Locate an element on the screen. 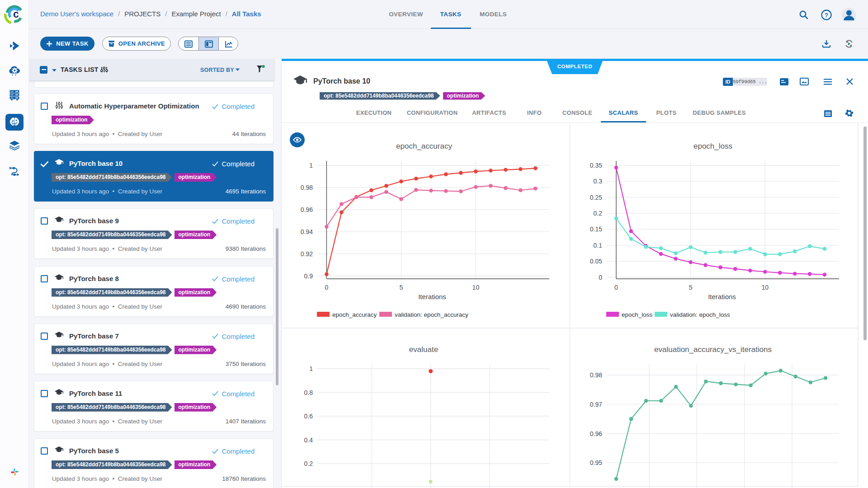 Image resolution: width=868 pixels, height=488 pixels. svg-text: 0.35 is located at coordinates (596, 165).